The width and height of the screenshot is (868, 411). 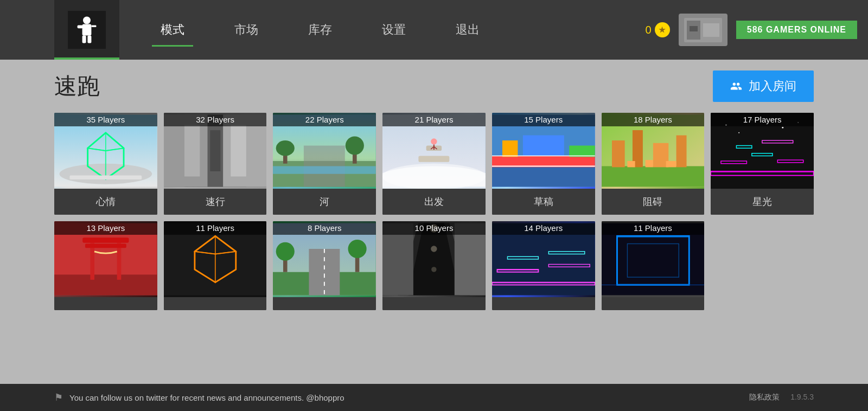 I want to click on map-name-2: 速行, so click(x=215, y=202).